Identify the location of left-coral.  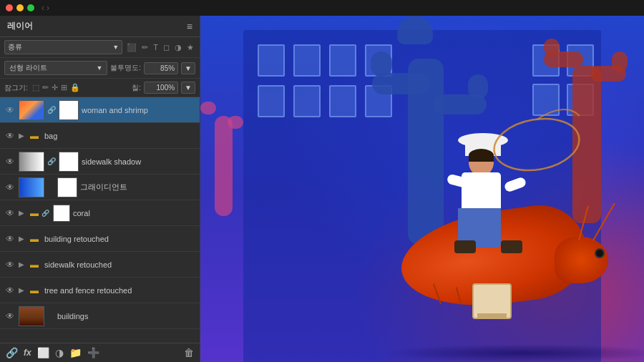
(222, 152).